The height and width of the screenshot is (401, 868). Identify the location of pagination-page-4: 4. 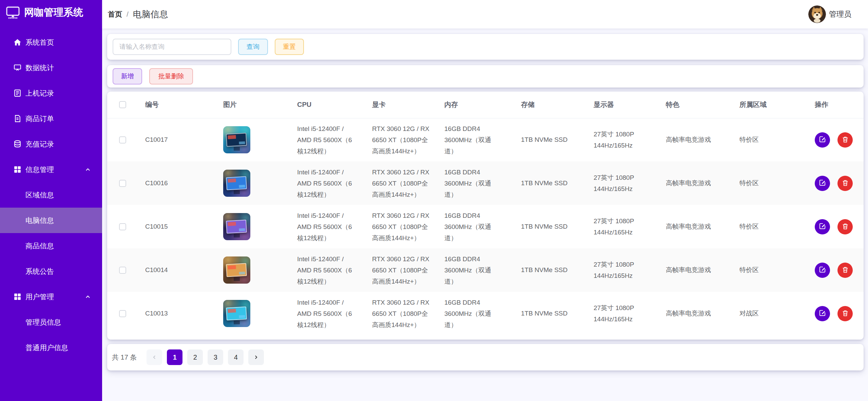
(236, 357).